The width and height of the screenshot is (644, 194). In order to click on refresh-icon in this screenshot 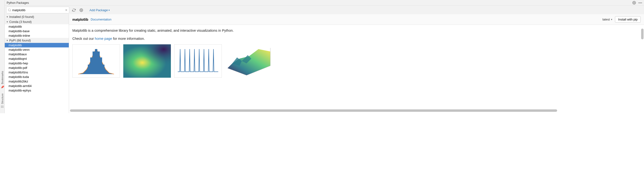, I will do `click(74, 10)`.